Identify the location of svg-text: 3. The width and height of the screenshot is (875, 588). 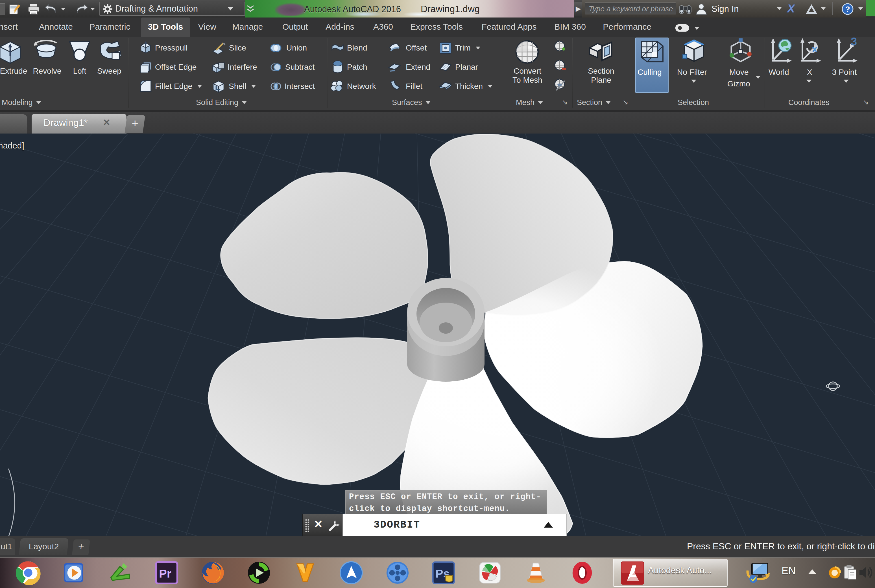
(854, 43).